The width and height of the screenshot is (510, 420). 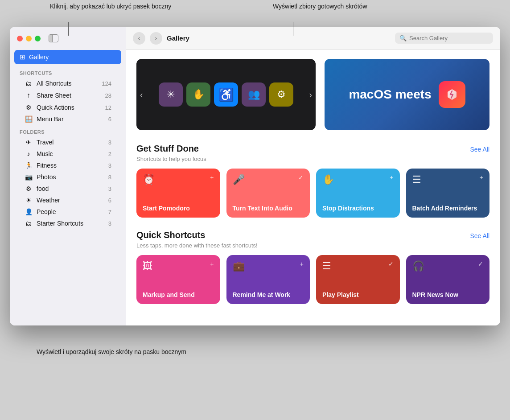 I want to click on close-button, so click(x=20, y=38).